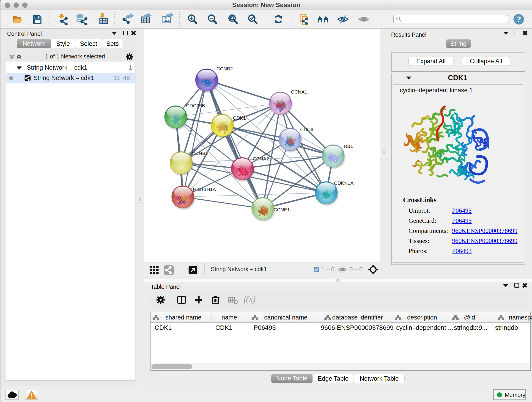 The image size is (532, 402). Describe the element at coordinates (225, 69) in the screenshot. I see `svg-text: CCNB2` at that location.